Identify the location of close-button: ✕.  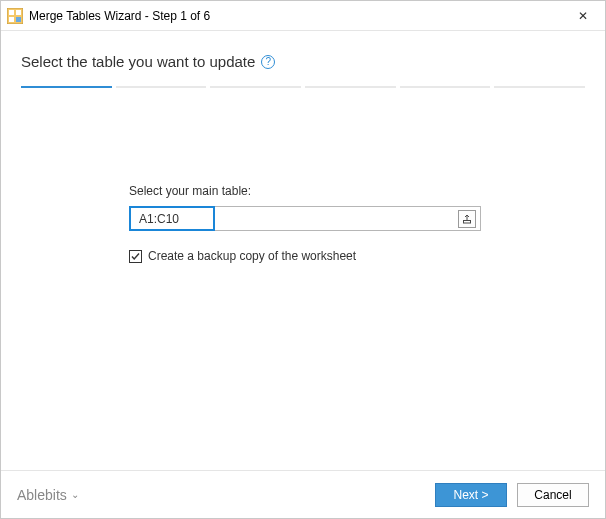
(583, 16).